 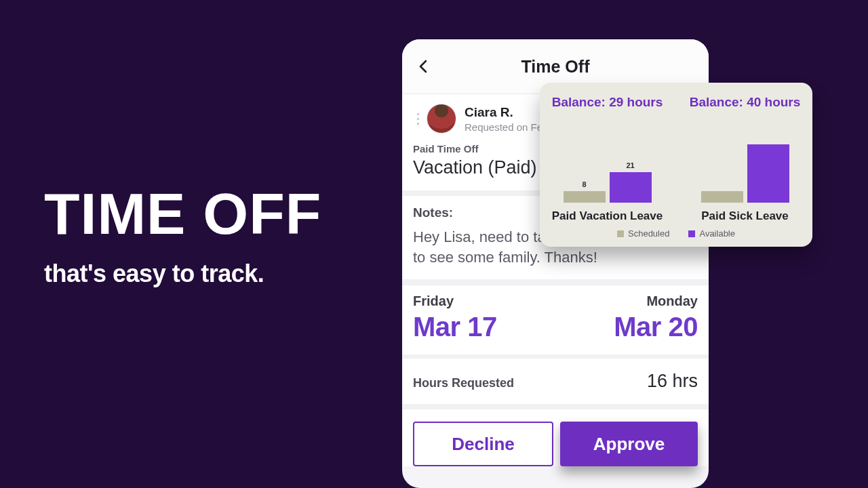 I want to click on chart-vacation-bars: 8 21, so click(x=608, y=159).